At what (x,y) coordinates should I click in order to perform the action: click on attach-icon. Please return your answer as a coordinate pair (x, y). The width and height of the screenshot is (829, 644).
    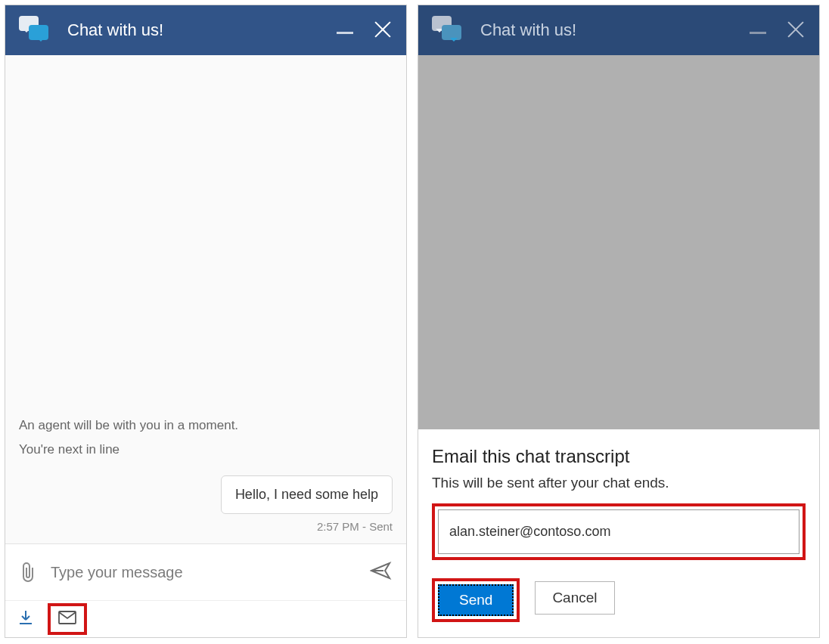
    Looking at the image, I should click on (28, 572).